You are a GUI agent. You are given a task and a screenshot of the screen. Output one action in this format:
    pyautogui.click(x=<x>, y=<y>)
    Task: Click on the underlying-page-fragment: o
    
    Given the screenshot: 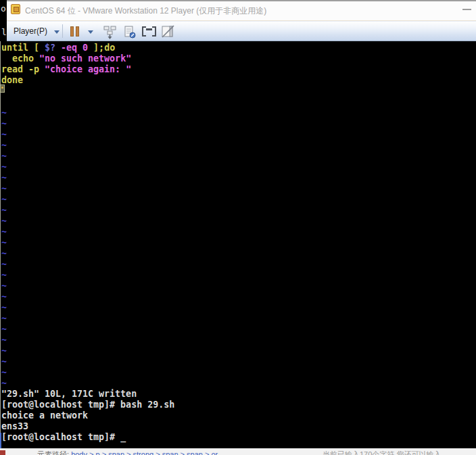 What is the action you would take?
    pyautogui.click(x=3, y=8)
    